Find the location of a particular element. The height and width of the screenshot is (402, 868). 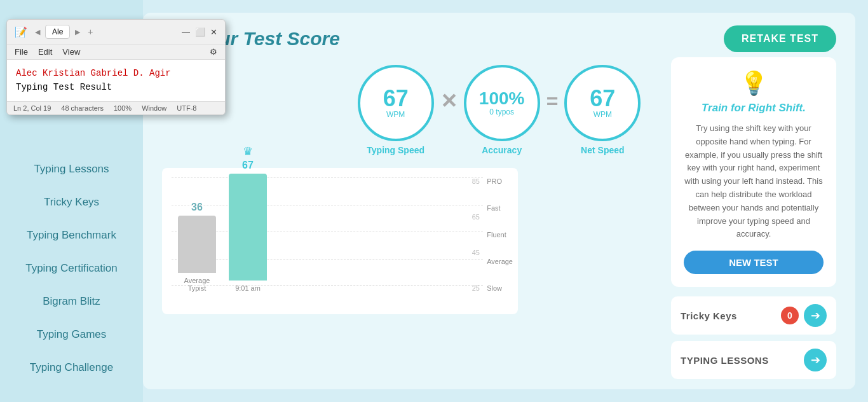

tricky-keys-badge: 0 is located at coordinates (790, 315).